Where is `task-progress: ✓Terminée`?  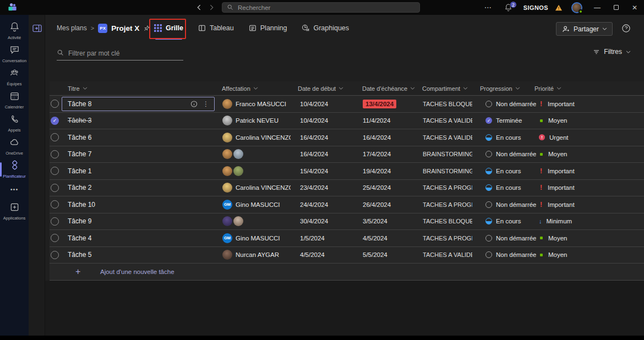
task-progress: ✓Terminée is located at coordinates (511, 121).